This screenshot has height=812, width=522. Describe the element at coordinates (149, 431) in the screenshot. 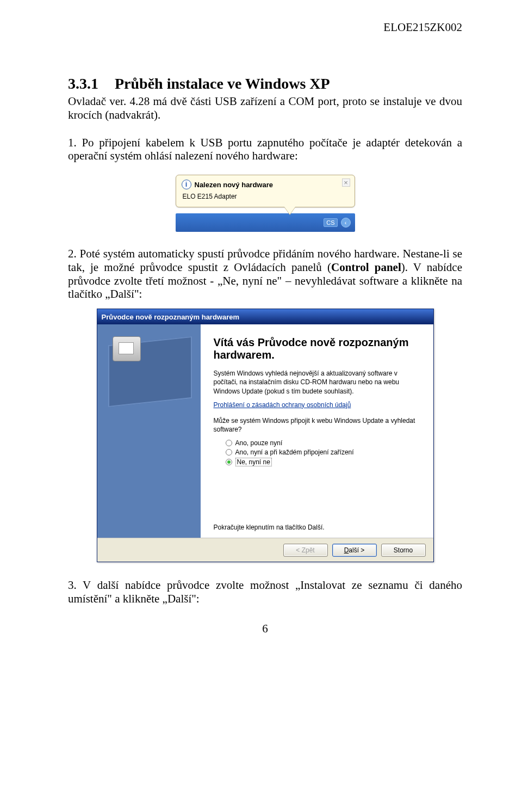

I see `wizard-sidebar-graphic` at that location.